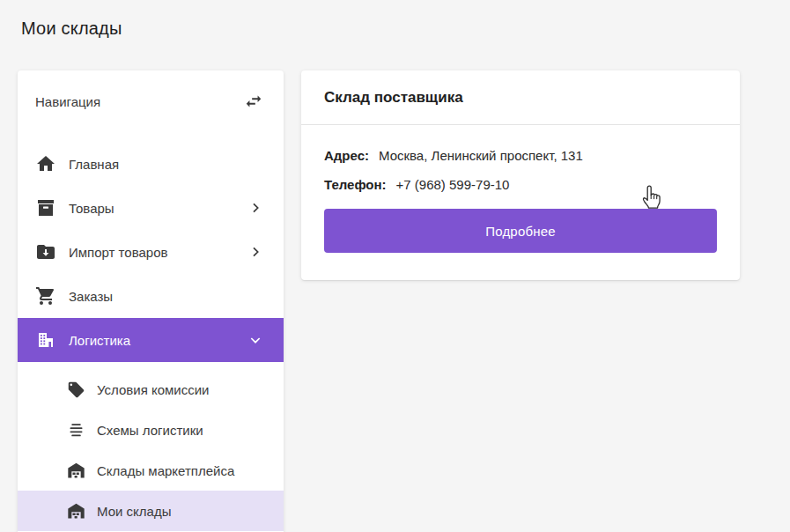 The width and height of the screenshot is (790, 532). Describe the element at coordinates (521, 98) in the screenshot. I see `card-header: Склад поставщика` at that location.